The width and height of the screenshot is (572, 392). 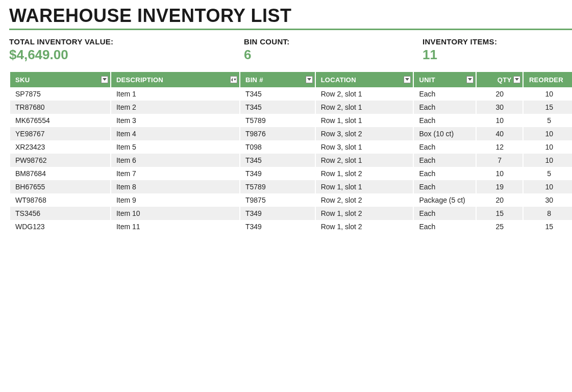 What do you see at coordinates (60, 227) in the screenshot?
I see `cell-sku: WDG123` at bounding box center [60, 227].